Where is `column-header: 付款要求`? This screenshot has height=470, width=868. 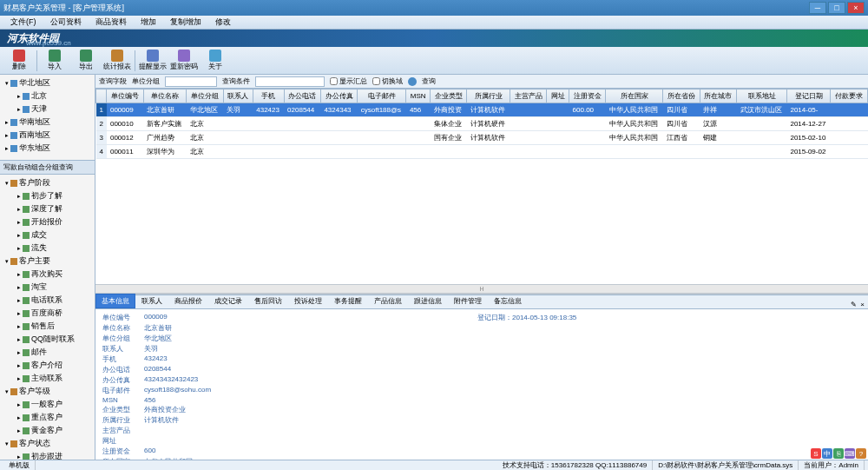
column-header: 付款要求 is located at coordinates (849, 96).